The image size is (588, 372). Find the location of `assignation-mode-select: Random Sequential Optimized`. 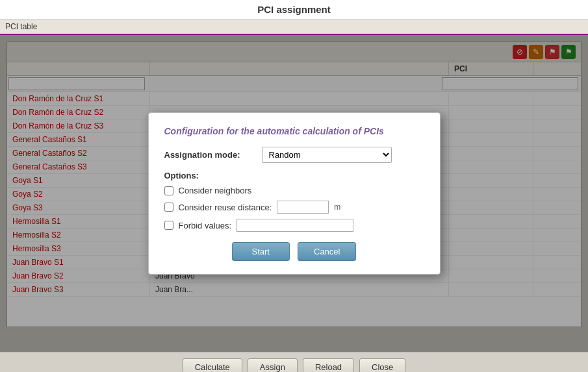

assignation-mode-select: Random Sequential Optimized is located at coordinates (327, 155).